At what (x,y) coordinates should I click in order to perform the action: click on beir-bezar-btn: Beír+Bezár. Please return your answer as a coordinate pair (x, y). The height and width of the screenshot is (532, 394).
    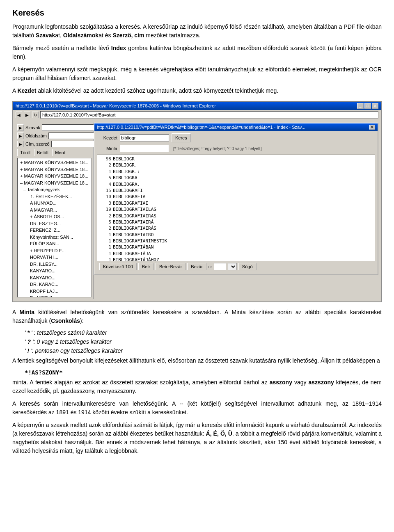
    Looking at the image, I should click on (171, 267).